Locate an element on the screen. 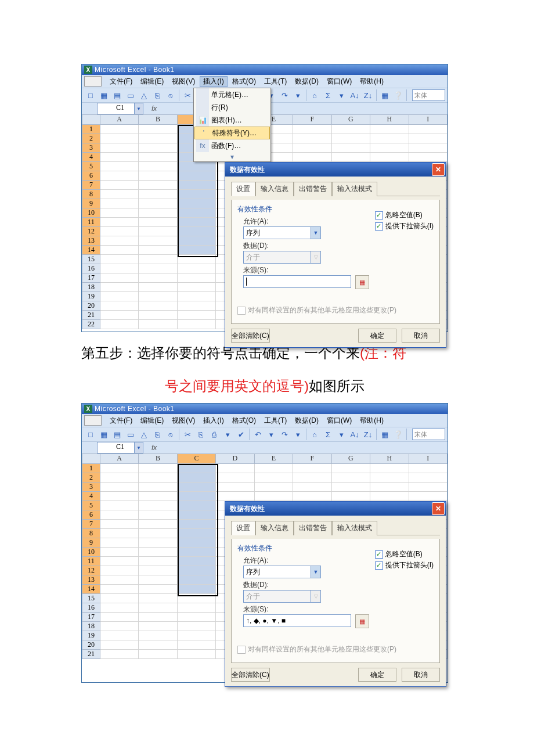 Image resolution: width=534 pixels, height=756 pixels. column-header: B is located at coordinates (158, 459).